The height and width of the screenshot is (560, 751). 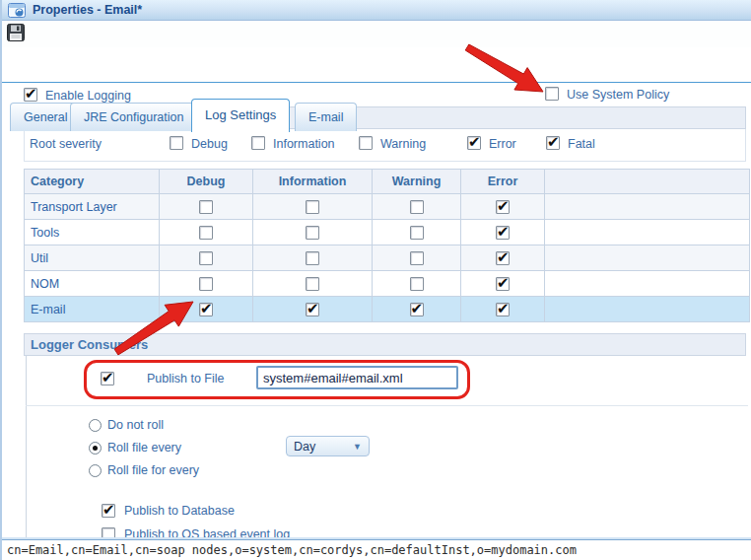 What do you see at coordinates (292, 550) in the screenshot?
I see `dn-path-text: cn=Email,cn=Email,cn=soap nodes,o=system…` at bounding box center [292, 550].